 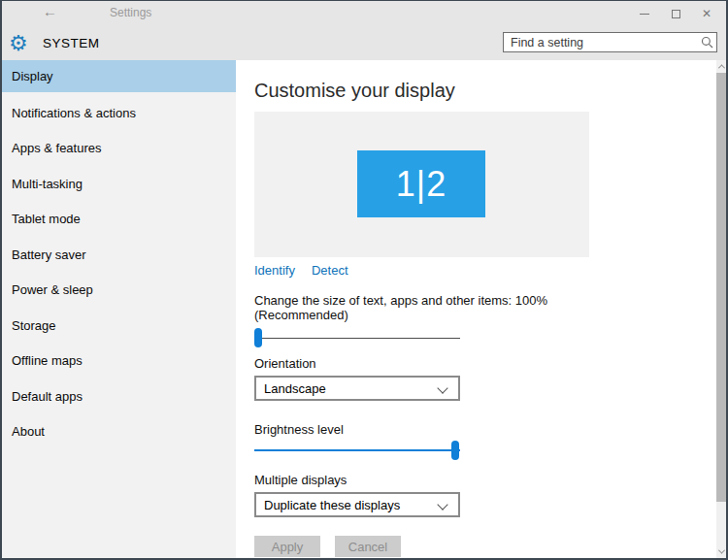 I want to click on sidebar-item-apps-features: Apps & features, so click(x=118, y=149).